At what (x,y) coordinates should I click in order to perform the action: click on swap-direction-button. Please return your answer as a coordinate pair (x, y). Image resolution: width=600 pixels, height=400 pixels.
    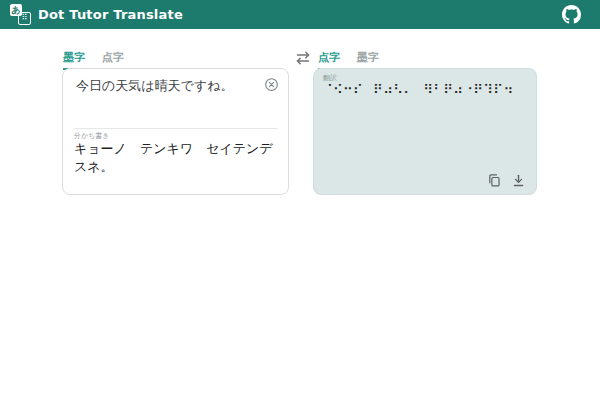
    Looking at the image, I should click on (303, 58).